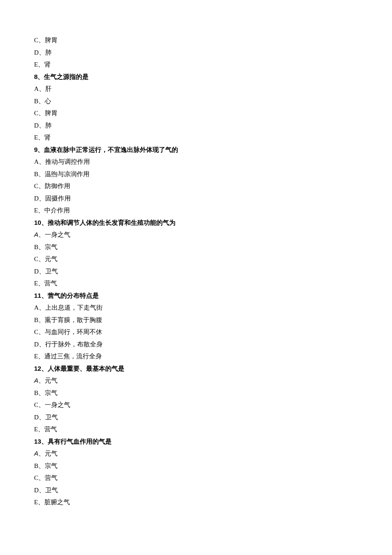 The height and width of the screenshot is (555, 392). I want to click on option-text: E、脏腑之气, so click(196, 503).